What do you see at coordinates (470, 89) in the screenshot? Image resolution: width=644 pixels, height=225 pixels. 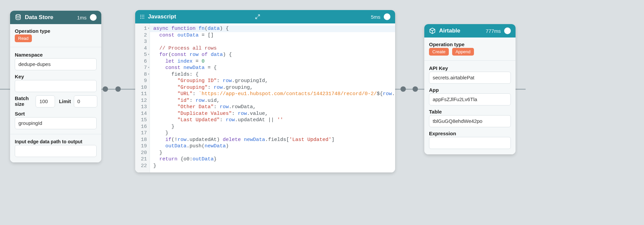 I see `node-airtable: Airtable 777ms i Operation type Create A…` at bounding box center [470, 89].